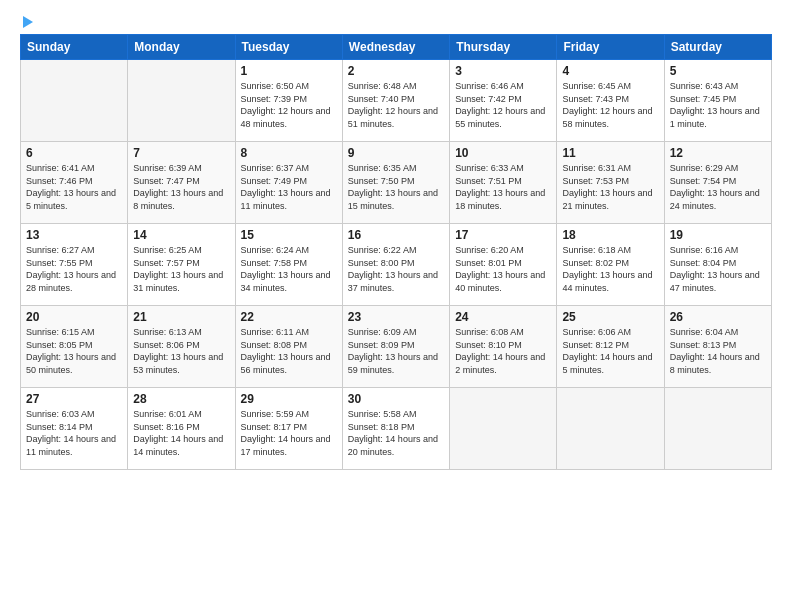 The width and height of the screenshot is (792, 612). Describe the element at coordinates (396, 153) in the screenshot. I see `day-number: 9` at that location.